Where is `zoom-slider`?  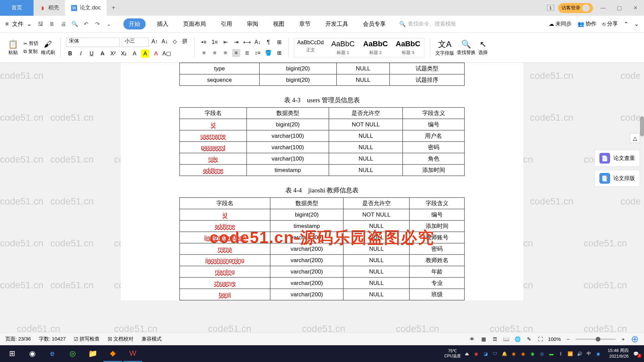
zoom-slider is located at coordinates (596, 339).